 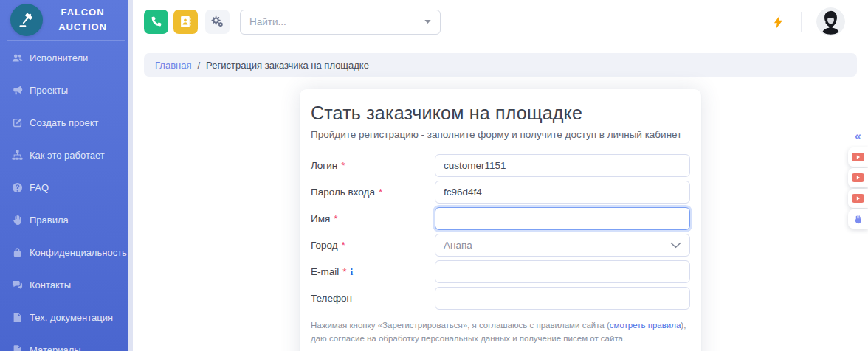 I want to click on search-placeholder: Найти..., so click(x=268, y=22).